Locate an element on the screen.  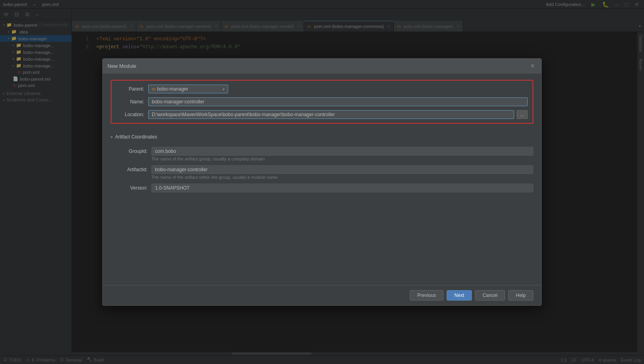
version-input is located at coordinates (342, 188).